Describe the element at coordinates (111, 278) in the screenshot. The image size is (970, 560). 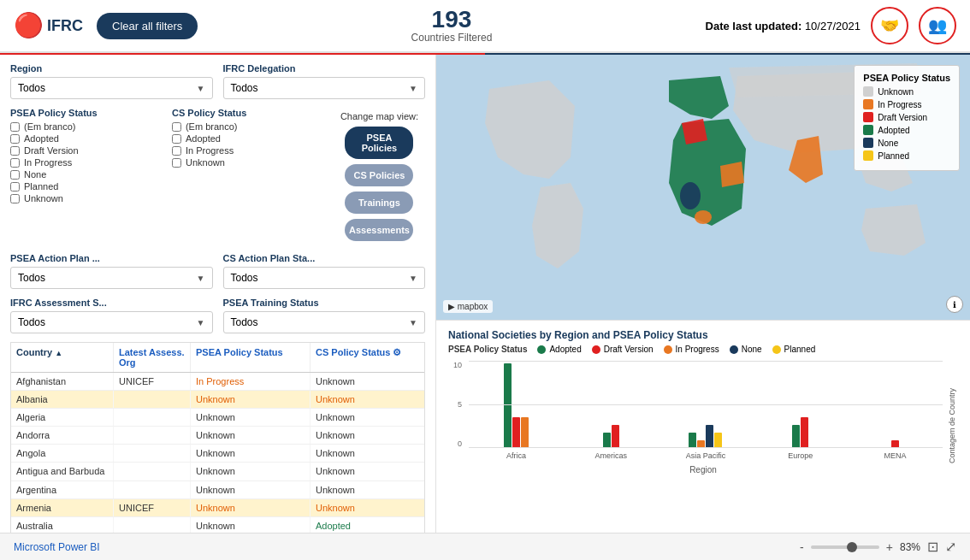
I see `psea-action-select: Todos ▼` at that location.